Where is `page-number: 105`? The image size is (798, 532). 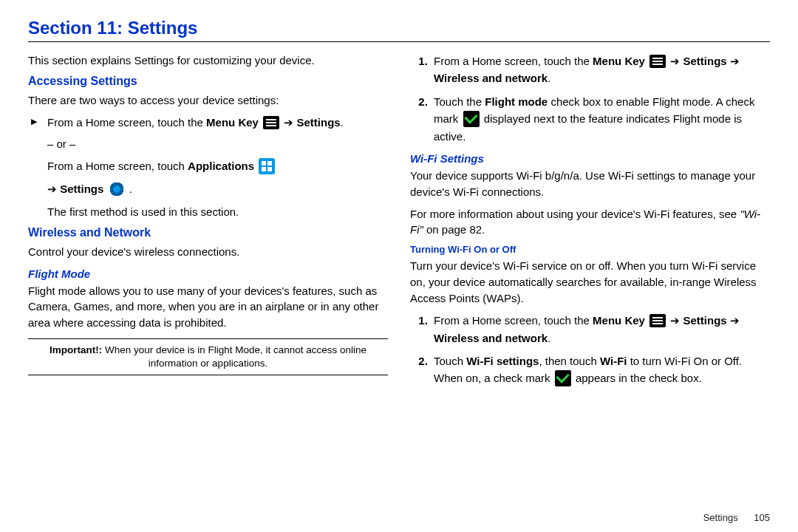 page-number: 105 is located at coordinates (762, 517).